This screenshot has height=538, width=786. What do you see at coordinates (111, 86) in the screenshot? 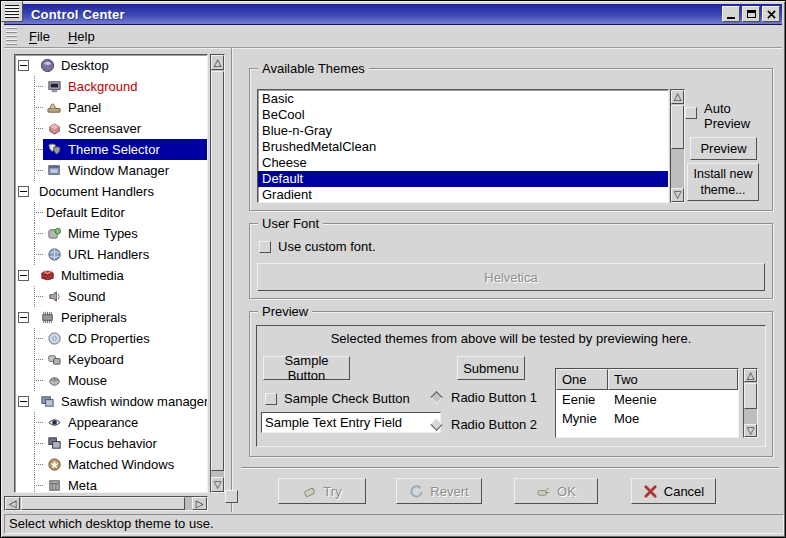
I see `sidebar-item-background: Background` at bounding box center [111, 86].